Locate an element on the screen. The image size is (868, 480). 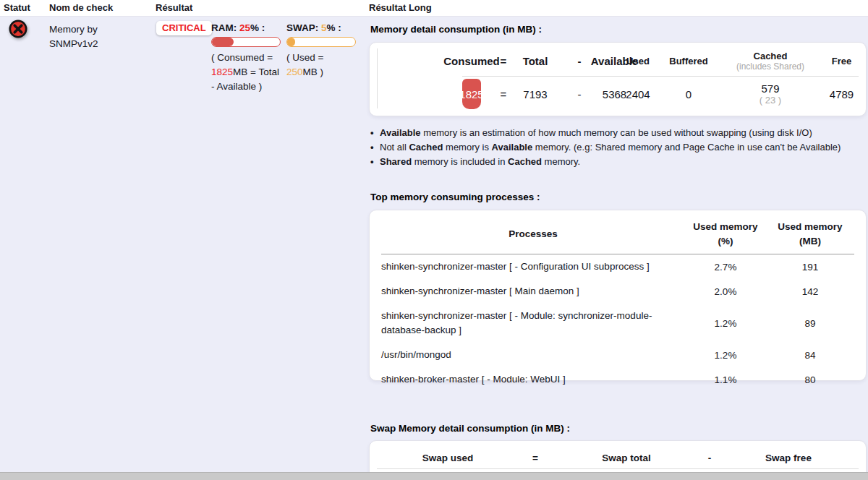
swap-metric: SWAP: 5% : ( Used = 250MB ) is located at coordinates (321, 51).